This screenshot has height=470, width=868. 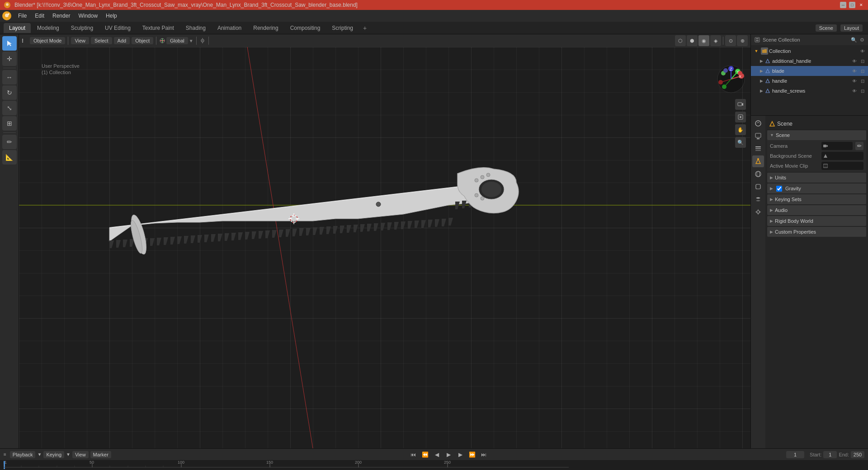 What do you see at coordinates (854, 61) in the screenshot?
I see `handle-visibility-1: 👁` at bounding box center [854, 61].